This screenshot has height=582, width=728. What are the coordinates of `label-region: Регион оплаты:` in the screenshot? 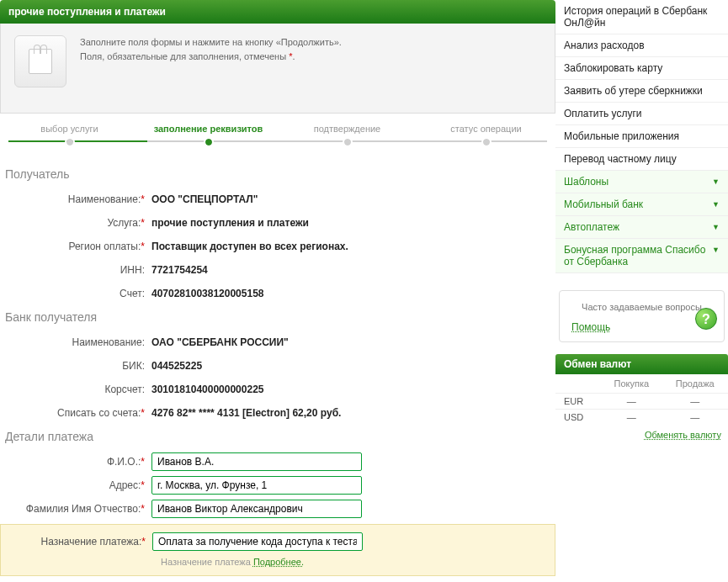 It's located at (104, 246).